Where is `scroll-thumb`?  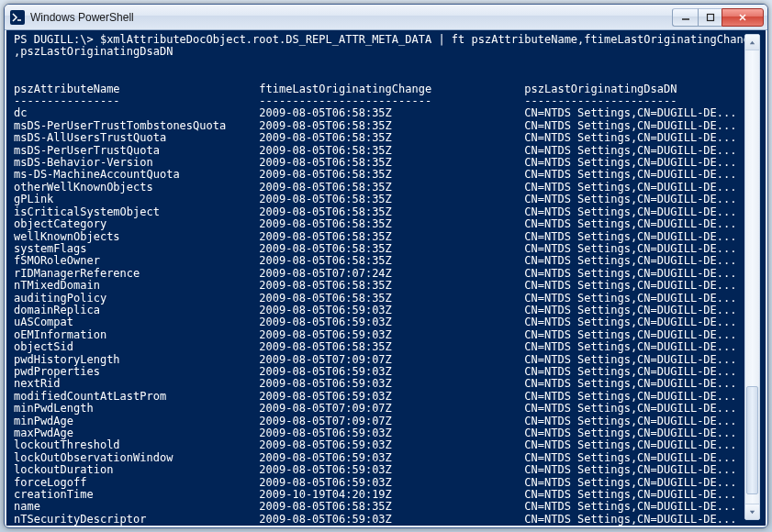
scroll-thumb is located at coordinates (753, 440).